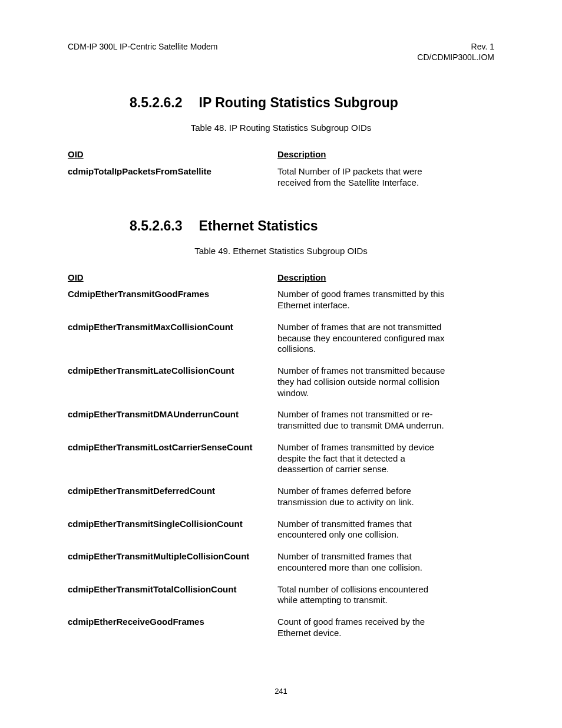 The height and width of the screenshot is (728, 562). I want to click on section-number: 8.5.2.6.3, so click(125, 226).